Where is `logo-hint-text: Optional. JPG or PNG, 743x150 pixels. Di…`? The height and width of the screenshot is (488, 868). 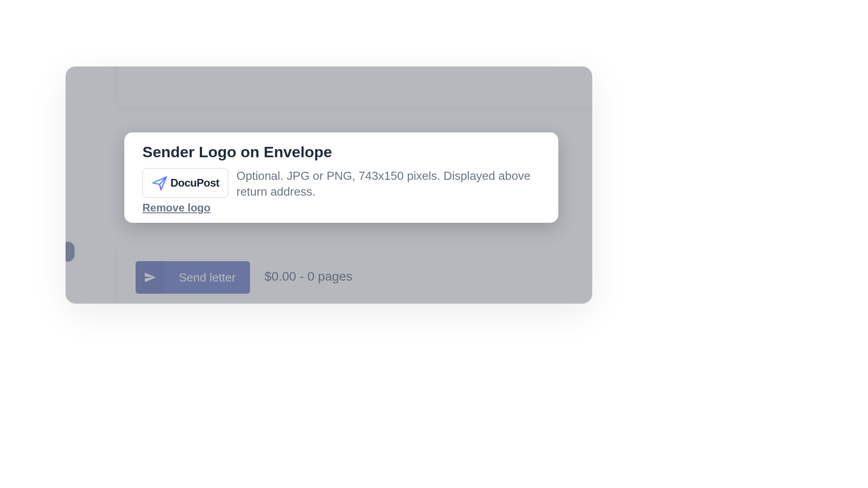
logo-hint-text: Optional. JPG or PNG, 743x150 pixels. Di… is located at coordinates (388, 184).